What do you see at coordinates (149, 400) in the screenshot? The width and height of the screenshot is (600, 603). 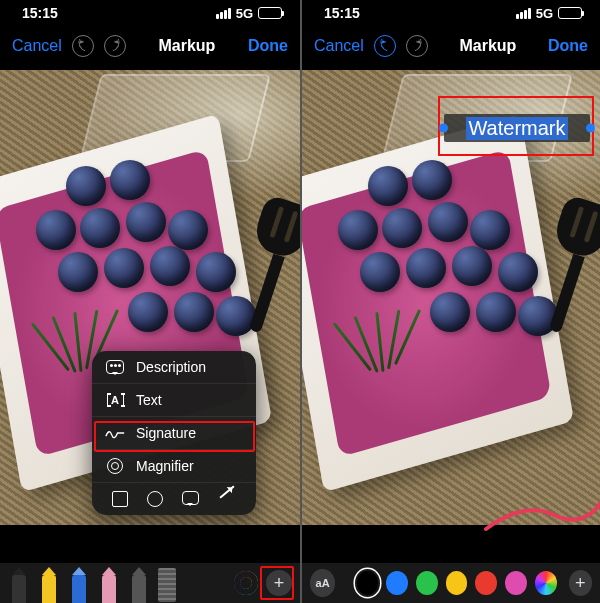 I see `menu-item-label: Text` at bounding box center [149, 400].